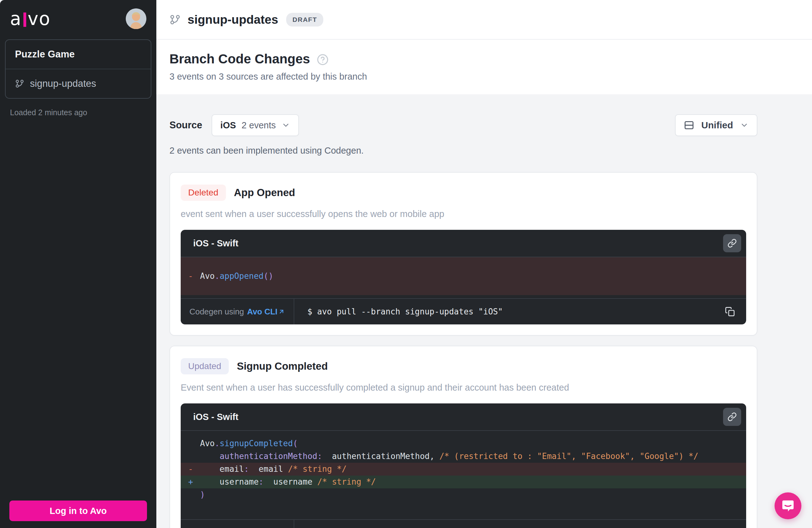 The width and height of the screenshot is (812, 528). I want to click on source-value: iOS, so click(228, 125).